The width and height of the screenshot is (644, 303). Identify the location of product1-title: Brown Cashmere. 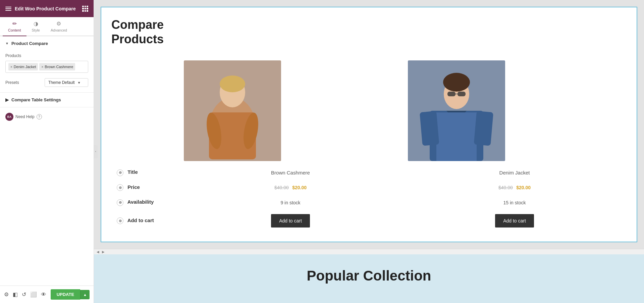
(290, 172).